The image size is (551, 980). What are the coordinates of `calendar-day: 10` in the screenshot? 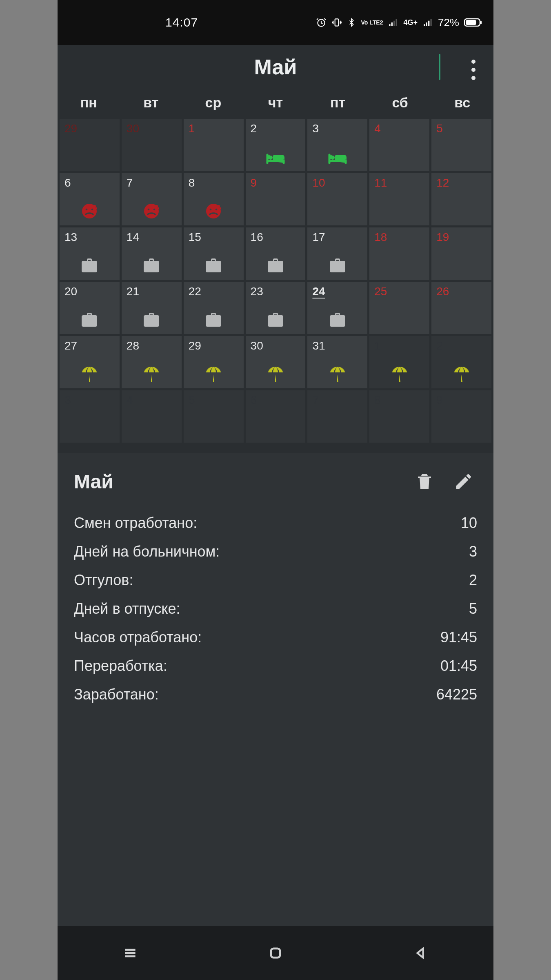 It's located at (337, 199).